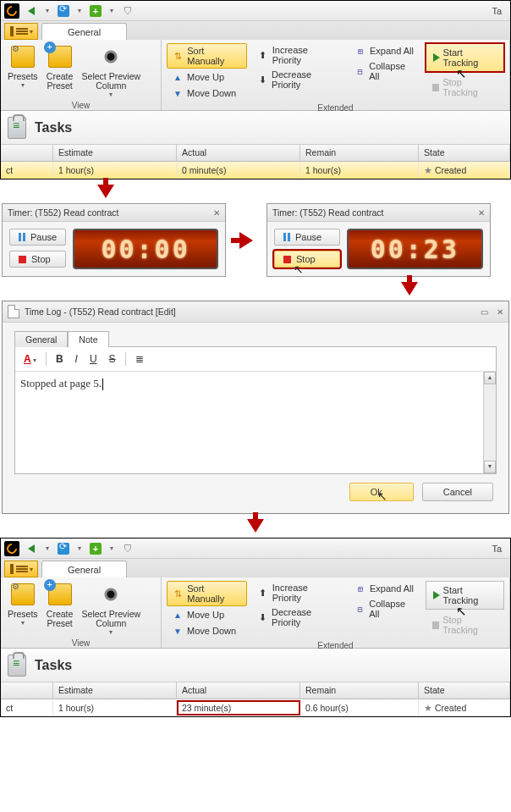 The height and width of the screenshot is (812, 511). What do you see at coordinates (437, 58) in the screenshot?
I see `play-icon` at bounding box center [437, 58].